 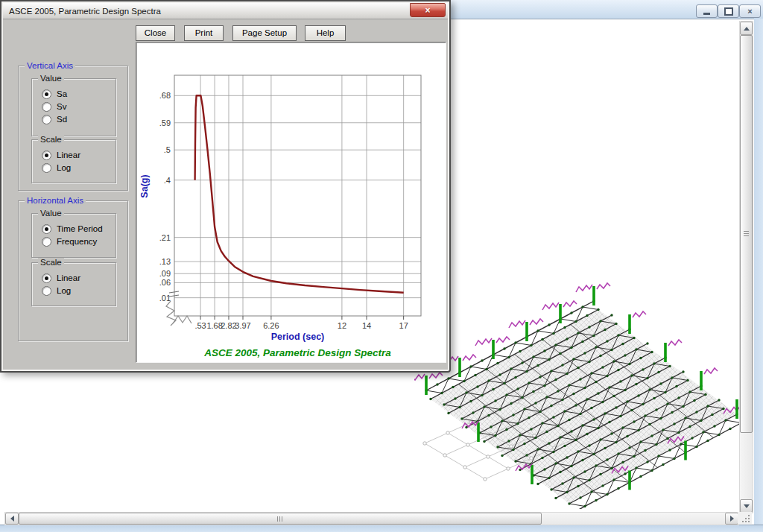 What do you see at coordinates (61, 107) in the screenshot?
I see `radio-label: Sv` at bounding box center [61, 107].